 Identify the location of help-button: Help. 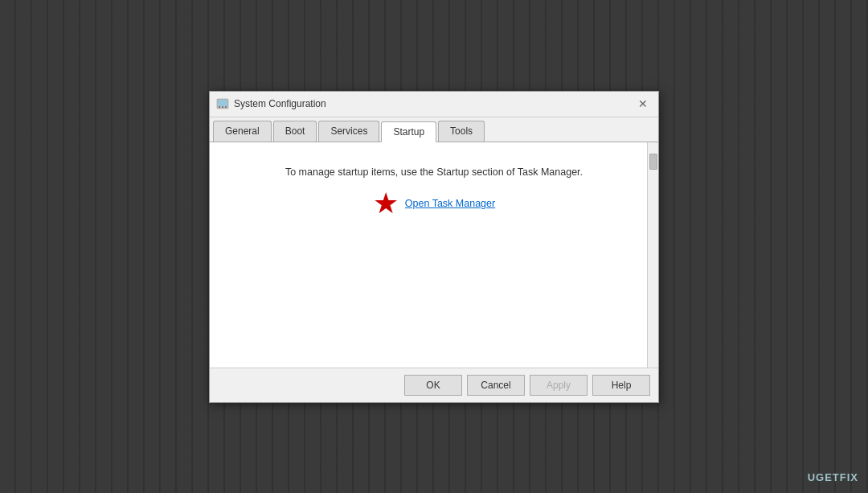
(621, 385).